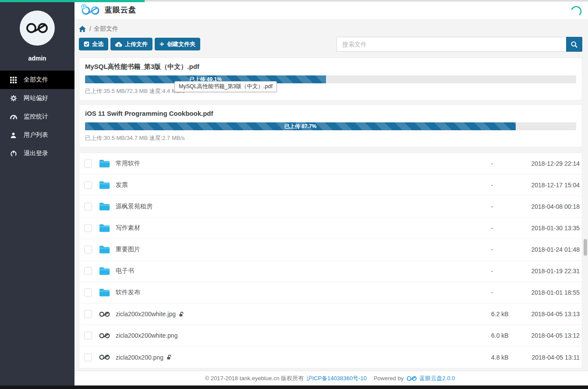 This screenshot has height=389, width=588. What do you see at coordinates (330, 114) in the screenshot?
I see `upload-file-name: iOS 11 Swift Programming Cookbook.pdf` at bounding box center [330, 114].